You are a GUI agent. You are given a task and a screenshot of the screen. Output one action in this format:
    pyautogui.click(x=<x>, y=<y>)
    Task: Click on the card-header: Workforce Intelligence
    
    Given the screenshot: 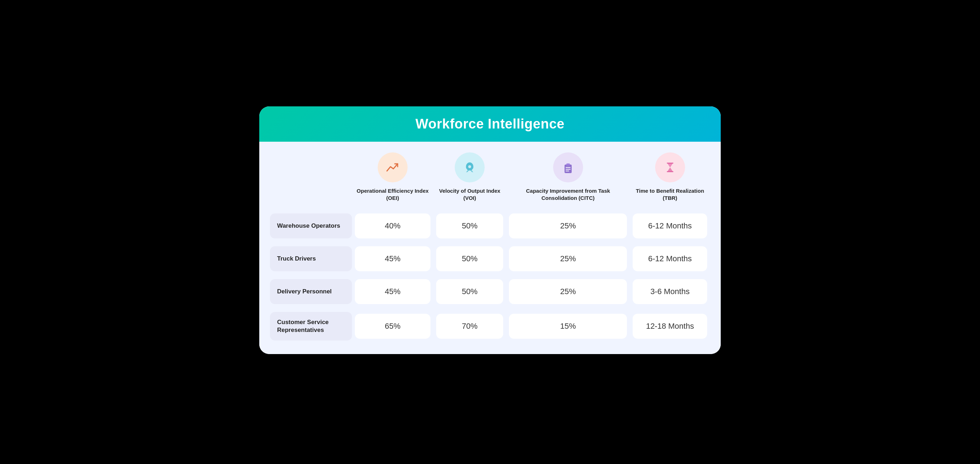 What is the action you would take?
    pyautogui.click(x=490, y=124)
    